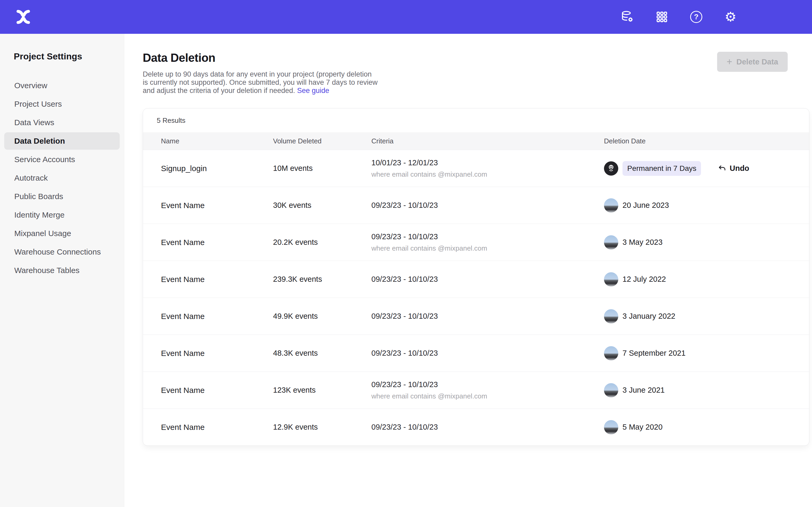 This screenshot has width=812, height=507. I want to click on row-volume: 10M events, so click(322, 168).